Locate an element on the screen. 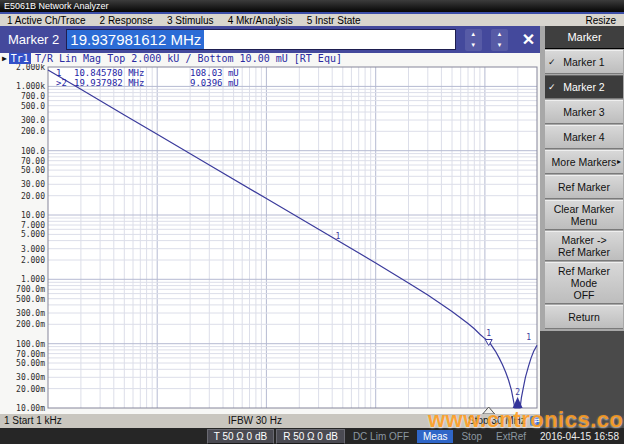 The image size is (624, 444). status-seg-t-50-0-db: T 50 Ω 0 dB is located at coordinates (240, 436).